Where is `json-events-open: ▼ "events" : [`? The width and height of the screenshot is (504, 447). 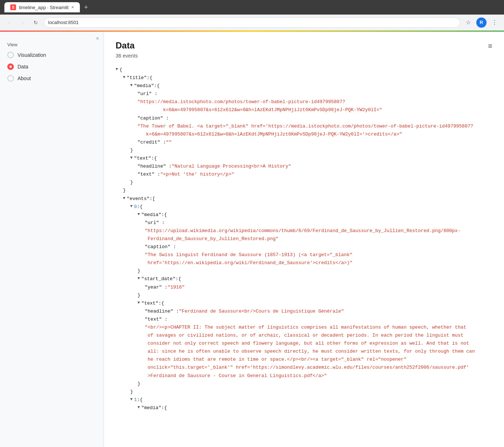 json-events-open: ▼ "events" : [ is located at coordinates (304, 199).